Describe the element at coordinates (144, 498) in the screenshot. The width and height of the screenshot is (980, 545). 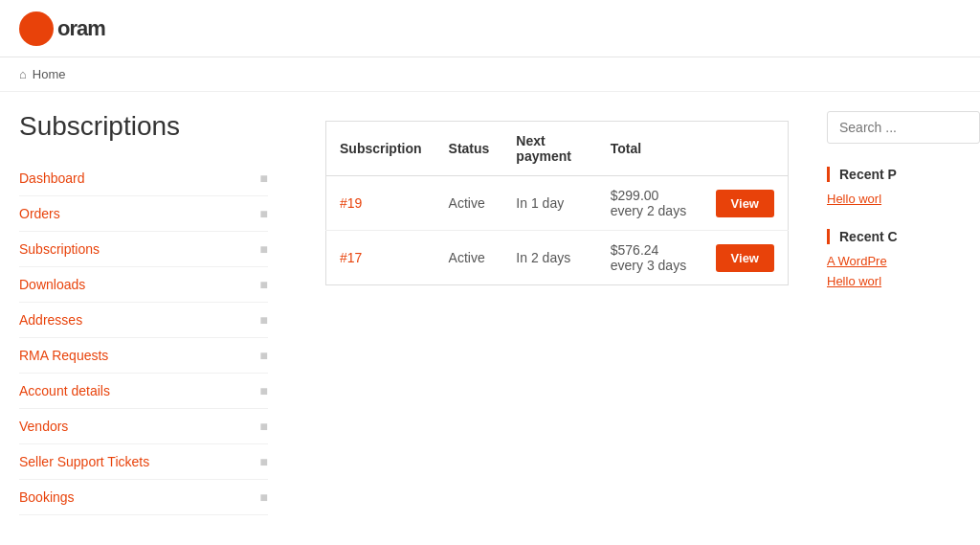
I see `nav-item-bookings: Bookings■` at that location.